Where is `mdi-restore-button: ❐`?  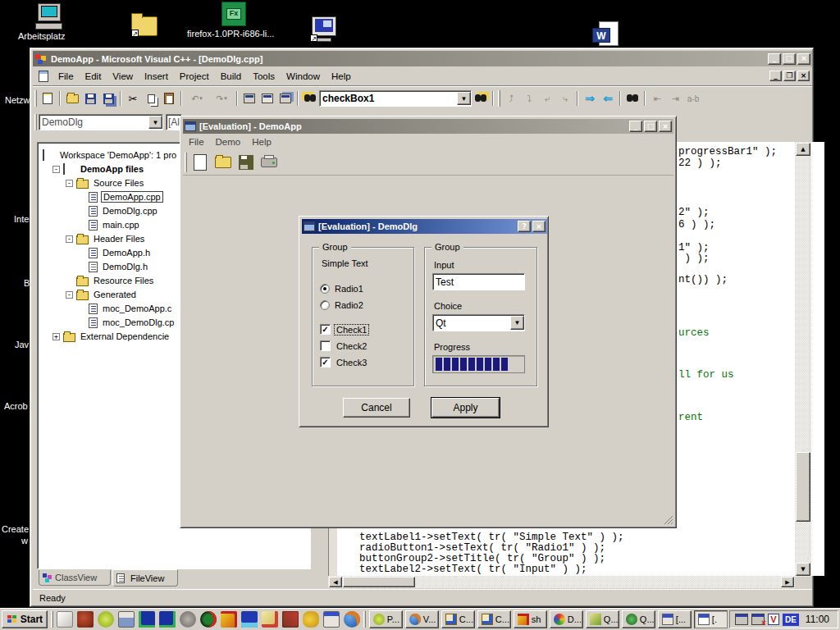 mdi-restore-button: ❐ is located at coordinates (789, 75).